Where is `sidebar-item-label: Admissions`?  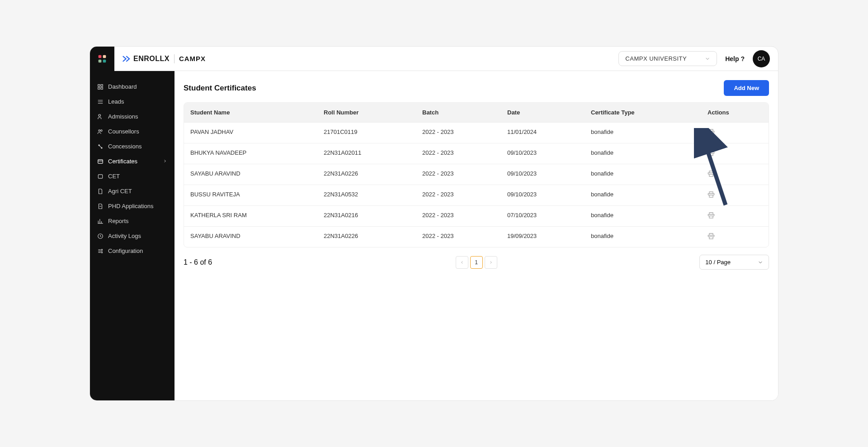 sidebar-item-label: Admissions is located at coordinates (123, 117).